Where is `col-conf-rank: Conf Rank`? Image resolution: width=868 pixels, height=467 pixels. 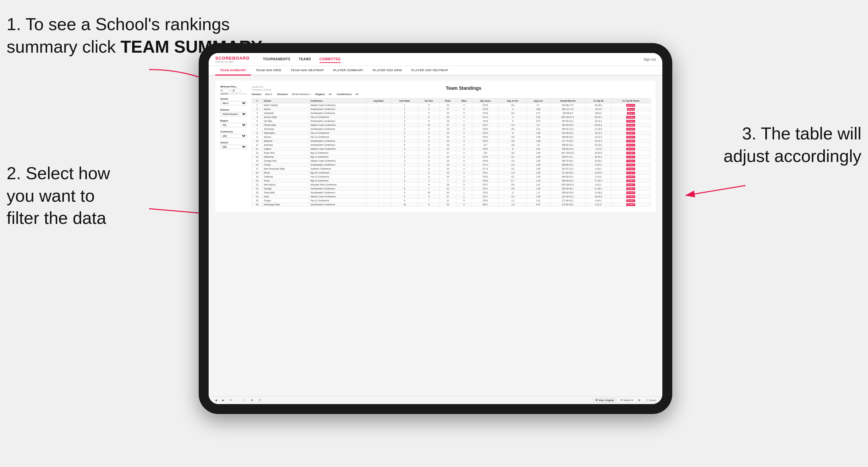 col-conf-rank: Conf Rank is located at coordinates (404, 101).